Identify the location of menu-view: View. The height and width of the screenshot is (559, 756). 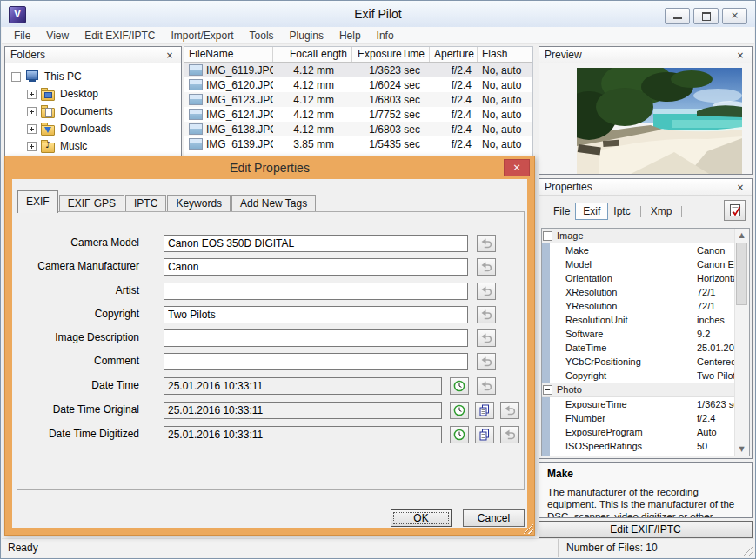
(57, 36).